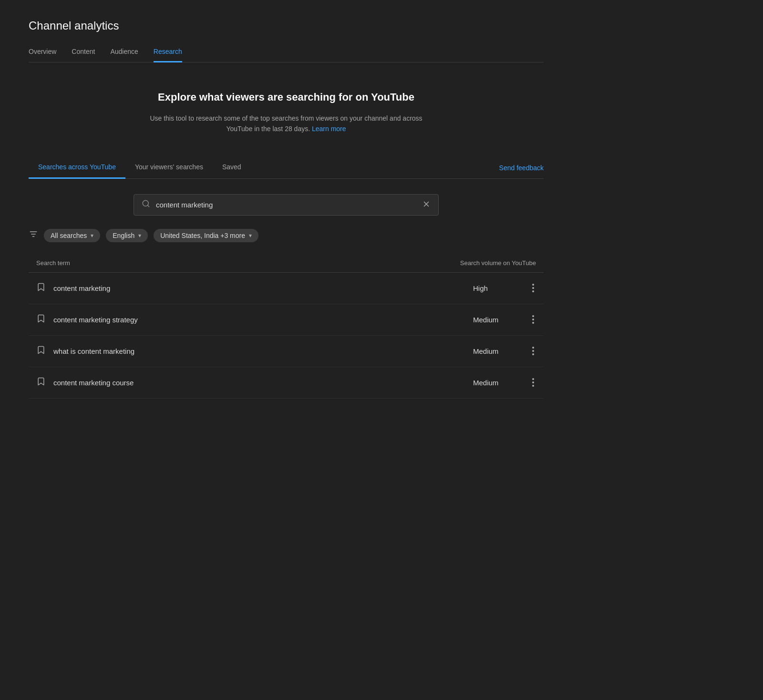 This screenshot has width=763, height=700. I want to click on sub-tab-your-viewers: Your viewers' searches, so click(169, 168).